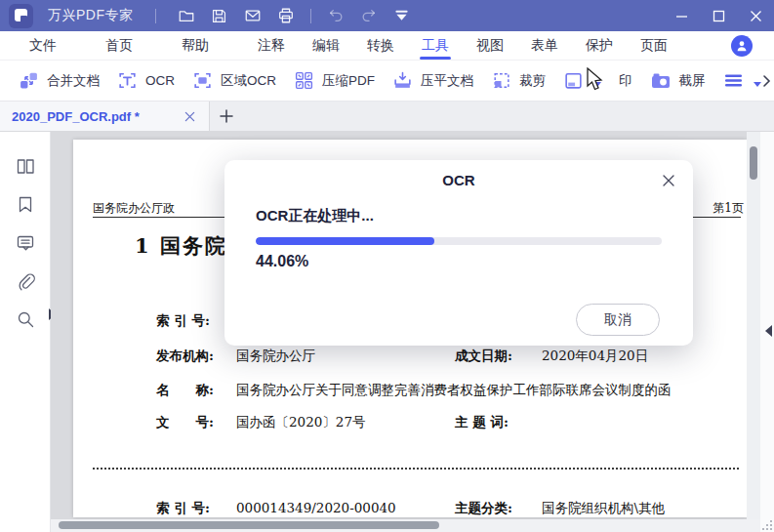  Describe the element at coordinates (742, 46) in the screenshot. I see `user-avatar` at that location.